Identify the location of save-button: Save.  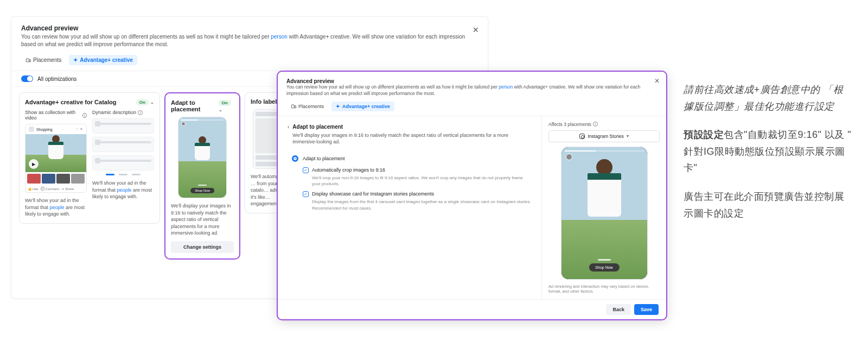
(647, 310).